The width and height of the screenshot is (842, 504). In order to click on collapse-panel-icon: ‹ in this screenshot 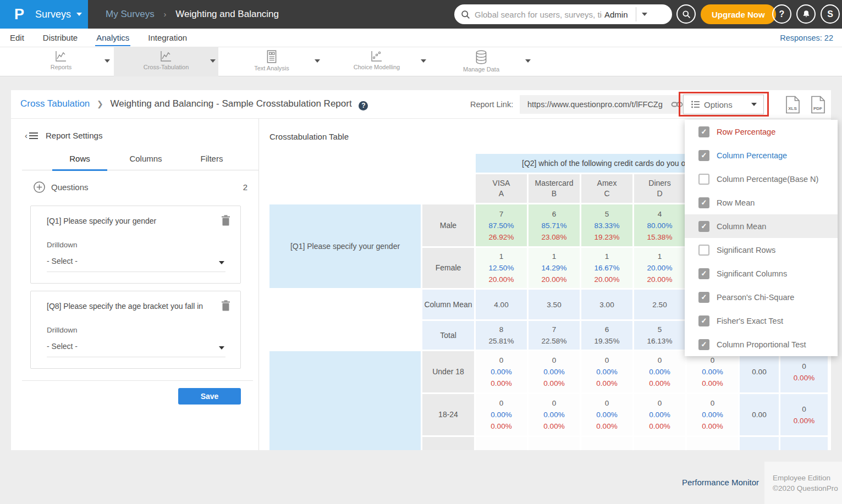, I will do `click(31, 135)`.